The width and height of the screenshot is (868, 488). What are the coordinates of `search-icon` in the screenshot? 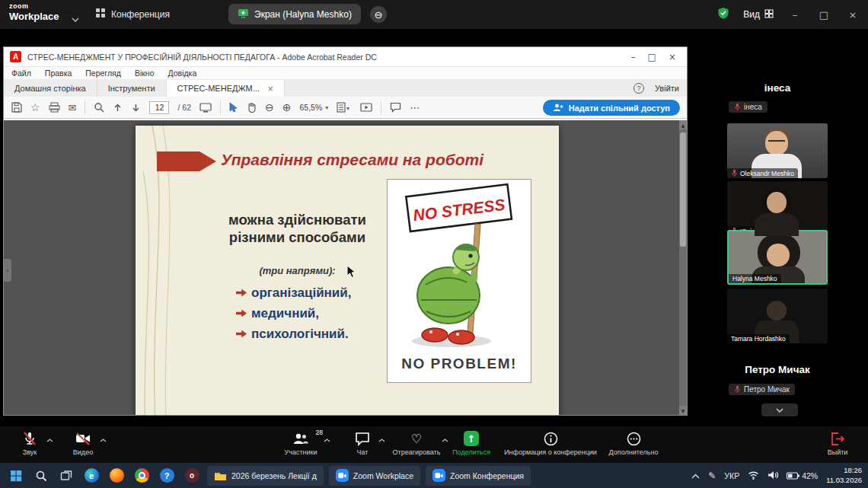 It's located at (99, 107).